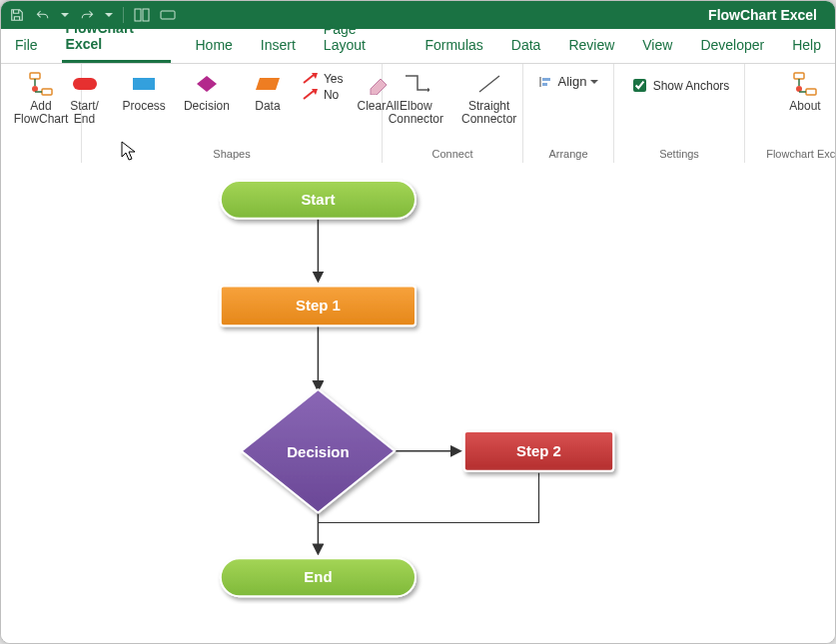 The image size is (836, 644). I want to click on no-line-button: No, so click(320, 95).